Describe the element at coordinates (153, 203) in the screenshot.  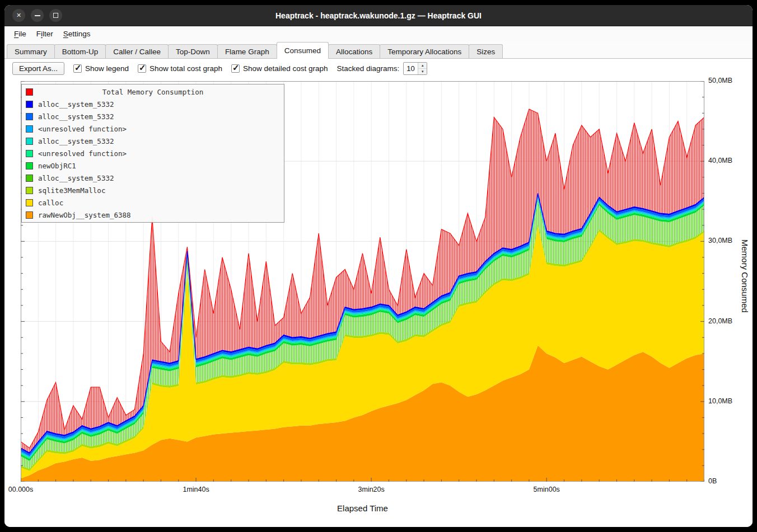
I see `legend-item-8: calloc` at that location.